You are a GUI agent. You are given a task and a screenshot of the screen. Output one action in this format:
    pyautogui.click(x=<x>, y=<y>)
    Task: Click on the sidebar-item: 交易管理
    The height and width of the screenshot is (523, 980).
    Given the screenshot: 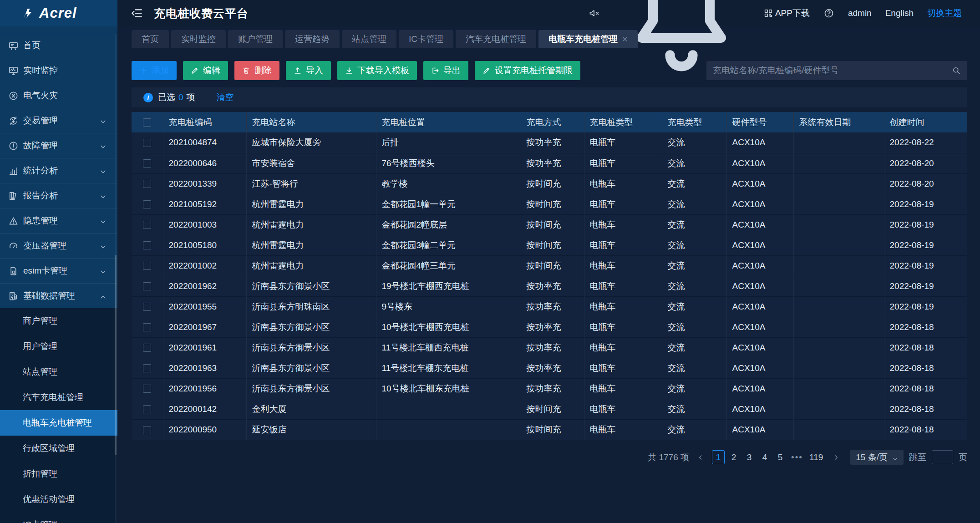 What is the action you would take?
    pyautogui.click(x=59, y=120)
    